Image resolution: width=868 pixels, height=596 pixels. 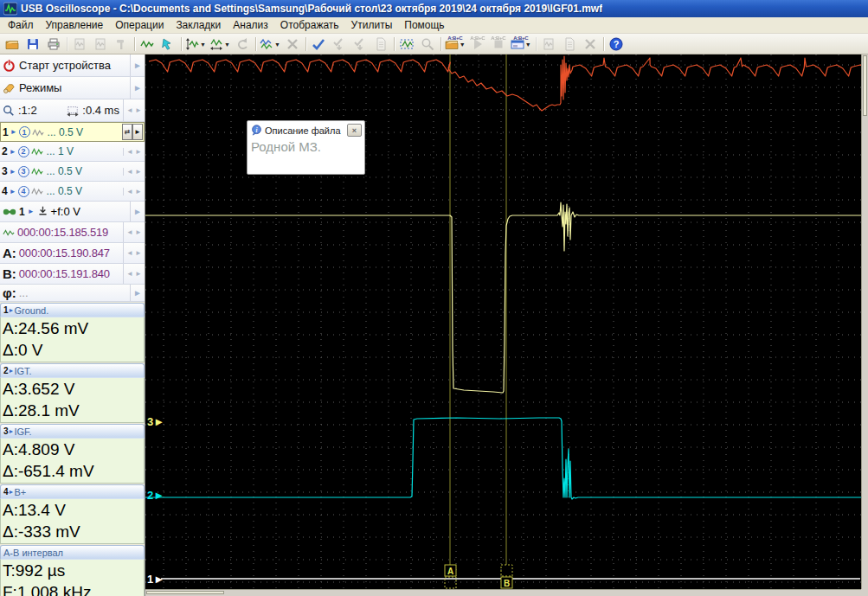 I want to click on modes-icon, so click(x=9, y=88).